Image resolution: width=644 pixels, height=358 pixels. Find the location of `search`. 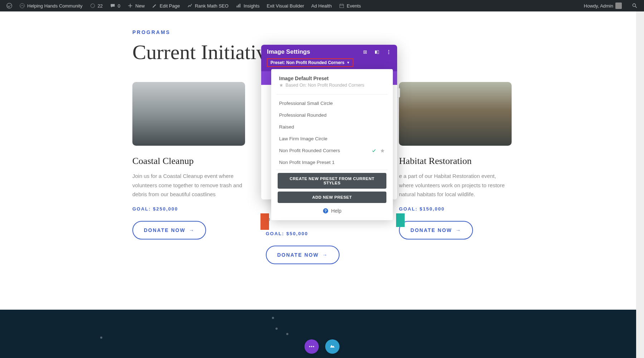

search is located at coordinates (635, 6).